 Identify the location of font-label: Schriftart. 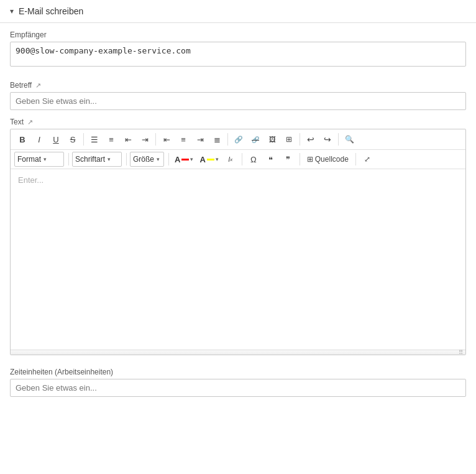
(90, 159).